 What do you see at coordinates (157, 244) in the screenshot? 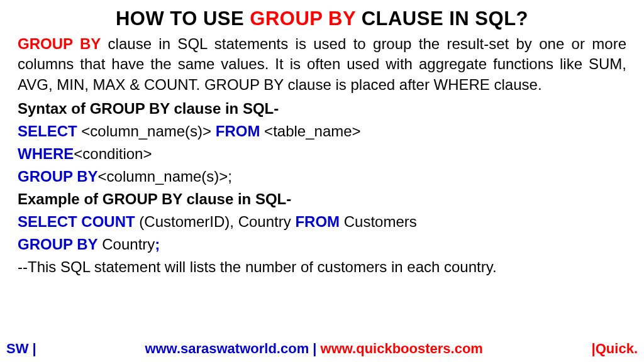
I see `semicolon: ;` at bounding box center [157, 244].